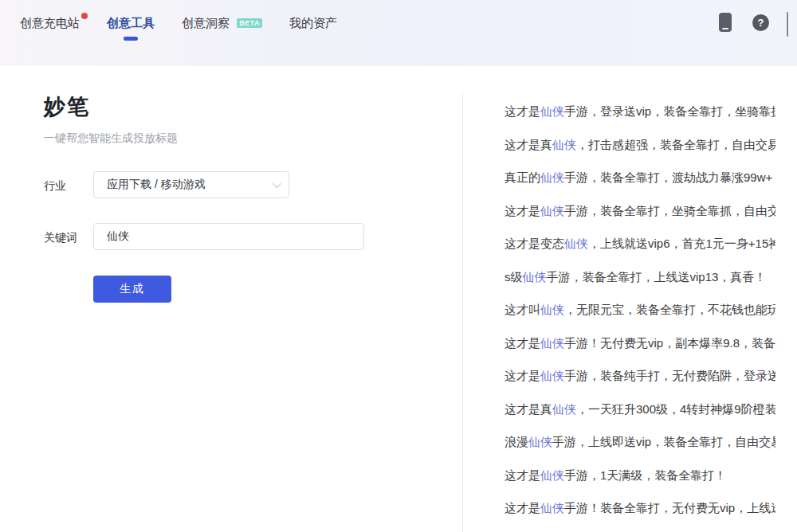 The width and height of the screenshot is (797, 532). I want to click on active-tab-indicator, so click(131, 38).